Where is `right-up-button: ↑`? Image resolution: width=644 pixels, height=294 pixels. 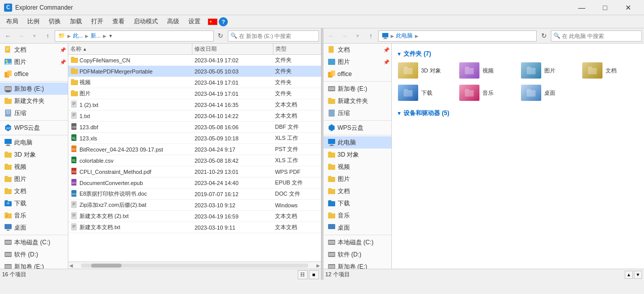
right-up-button: ↑ is located at coordinates (371, 36).